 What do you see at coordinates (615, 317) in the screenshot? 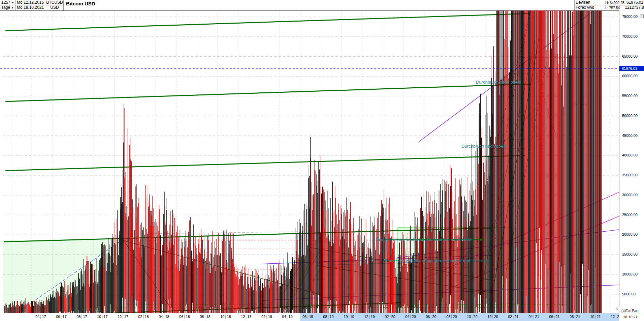
I see `x-axis-label: 1221` at bounding box center [615, 317].